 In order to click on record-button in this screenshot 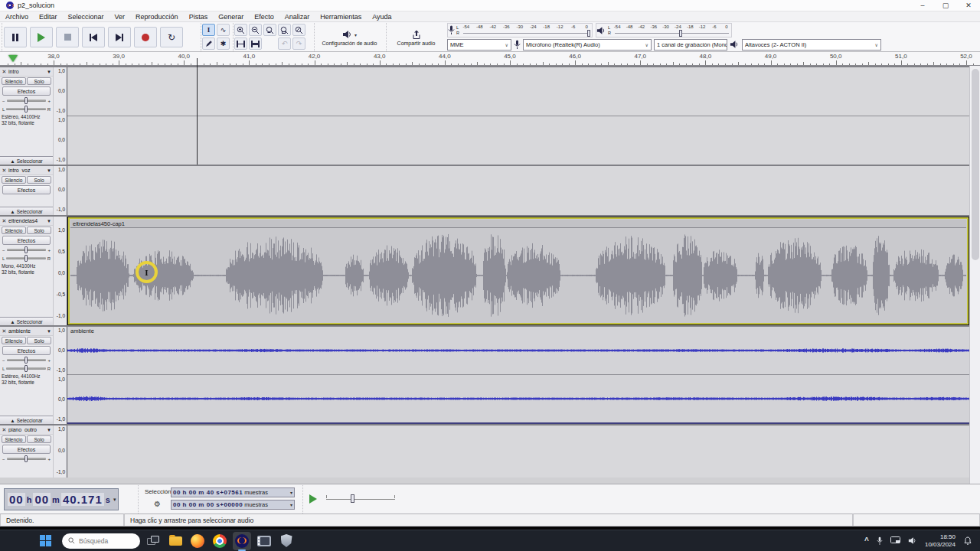, I will do `click(145, 37)`.